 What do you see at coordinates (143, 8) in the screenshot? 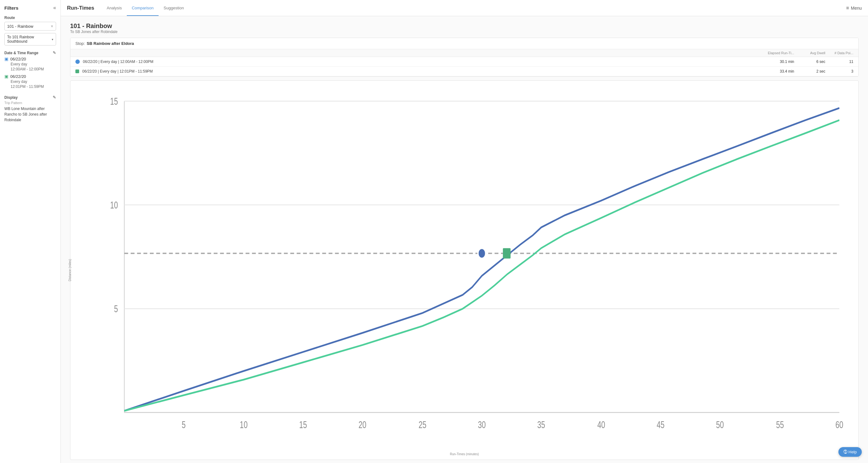
I see `tab-comparison: Comparison` at bounding box center [143, 8].